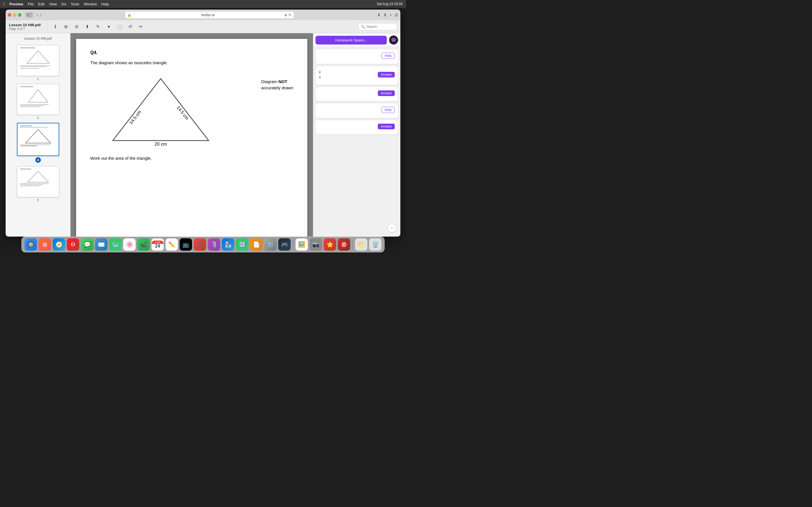  Describe the element at coordinates (290, 15) in the screenshot. I see `refresh-icon: ↻` at that location.